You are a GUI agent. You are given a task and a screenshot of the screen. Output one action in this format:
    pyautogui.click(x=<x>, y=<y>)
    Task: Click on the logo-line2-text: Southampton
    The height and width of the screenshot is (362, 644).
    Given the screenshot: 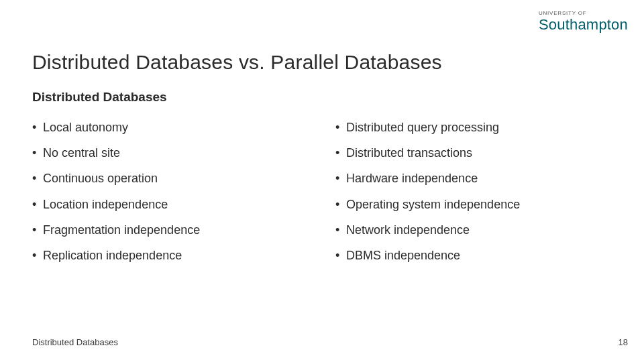 What is the action you would take?
    pyautogui.click(x=584, y=24)
    